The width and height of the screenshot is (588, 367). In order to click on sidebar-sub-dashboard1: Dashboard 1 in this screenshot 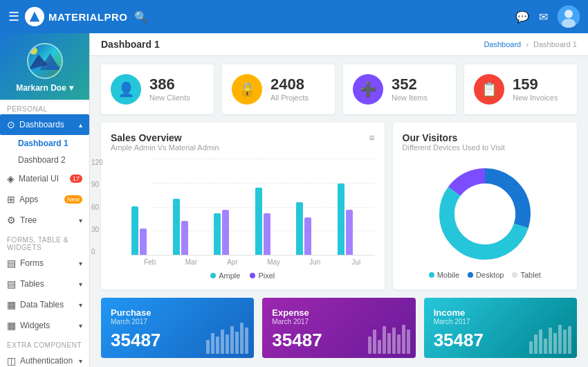, I will do `click(44, 143)`.